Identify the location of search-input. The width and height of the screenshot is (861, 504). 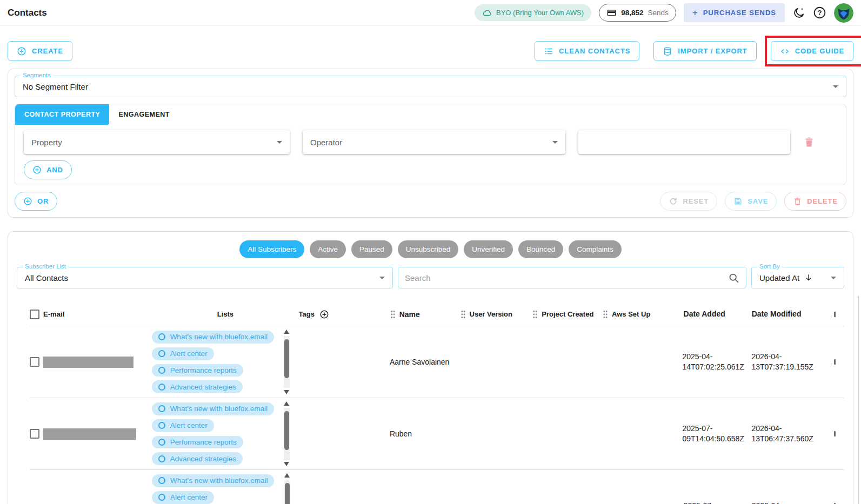
(566, 278).